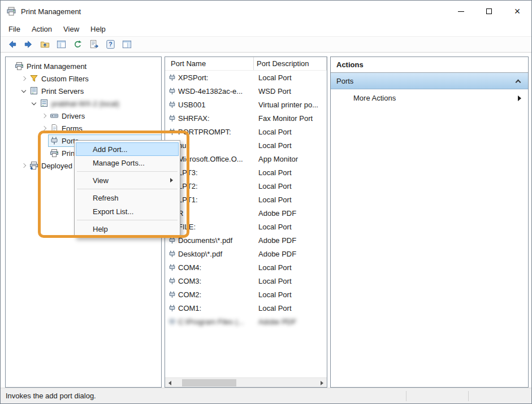 The height and width of the screenshot is (404, 532). What do you see at coordinates (84, 128) in the screenshot?
I see `tree-item-forms: Forms` at bounding box center [84, 128].